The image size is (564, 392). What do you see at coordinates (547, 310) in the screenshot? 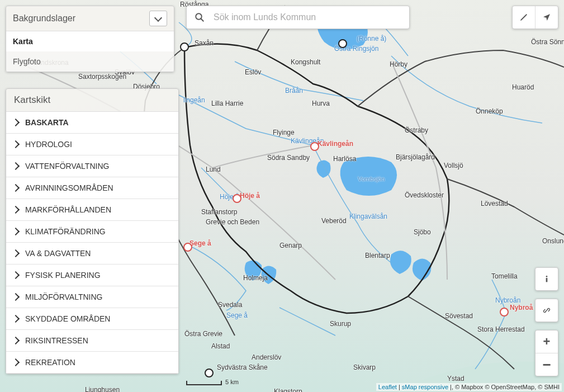
I see `link-icon` at bounding box center [547, 310].